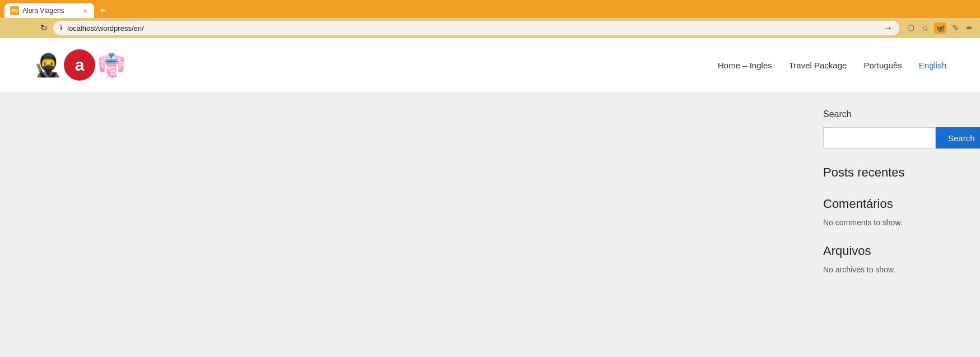 This screenshot has height=357, width=980. Describe the element at coordinates (80, 65) in the screenshot. I see `logo-a-circle: a` at that location.